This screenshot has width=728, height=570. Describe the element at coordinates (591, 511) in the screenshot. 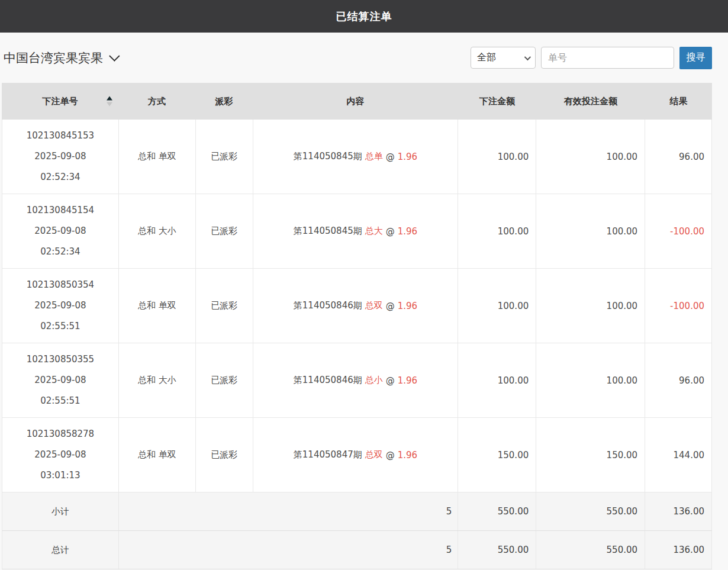

I see `subtotal-valid-amount: 550.00` at that location.